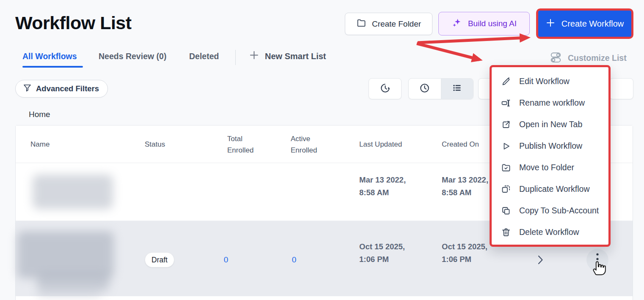 This screenshot has width=644, height=300. What do you see at coordinates (68, 89) in the screenshot?
I see `advanced-filters-label: Advanced Filters` at bounding box center [68, 89].